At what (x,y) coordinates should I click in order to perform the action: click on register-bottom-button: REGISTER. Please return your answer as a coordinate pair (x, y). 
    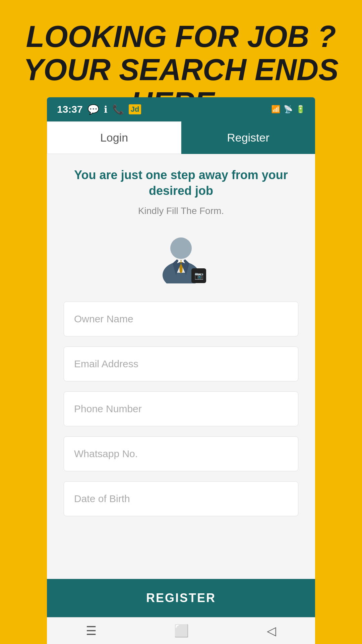
    Looking at the image, I should click on (181, 598).